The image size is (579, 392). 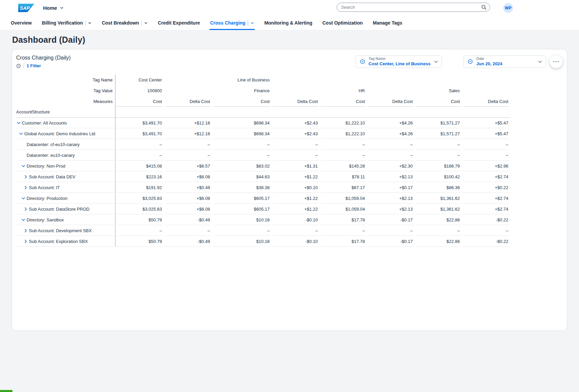 I want to click on tag-name-picker: Tag Name Cost Center, Line of Business, so click(x=399, y=62).